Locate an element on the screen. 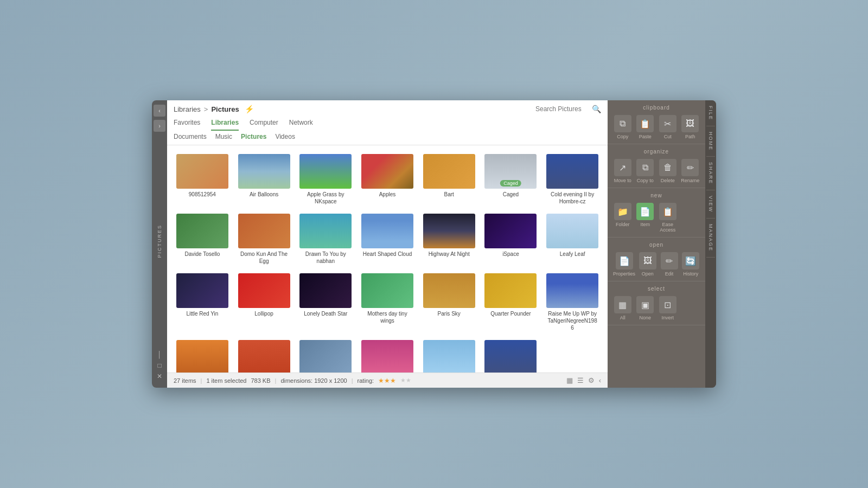 This screenshot has height=488, width=868. new-folder-button: 📁 Folder is located at coordinates (623, 218).